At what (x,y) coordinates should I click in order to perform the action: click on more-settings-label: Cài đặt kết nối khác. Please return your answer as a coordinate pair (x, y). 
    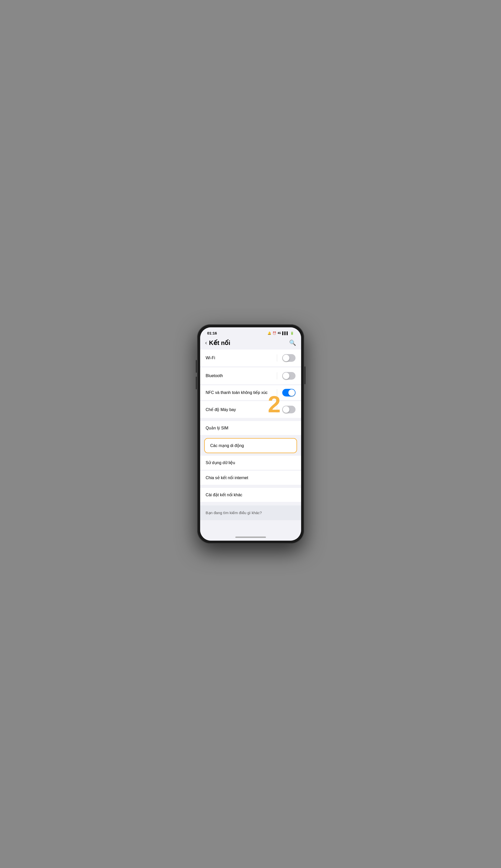
    Looking at the image, I should click on (250, 495).